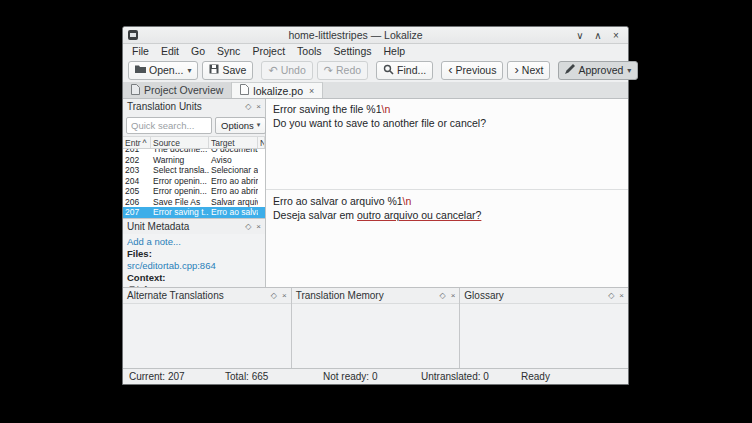 Image resolution: width=752 pixels, height=423 pixels. I want to click on status-not-ready: Not ready: 0, so click(372, 376).